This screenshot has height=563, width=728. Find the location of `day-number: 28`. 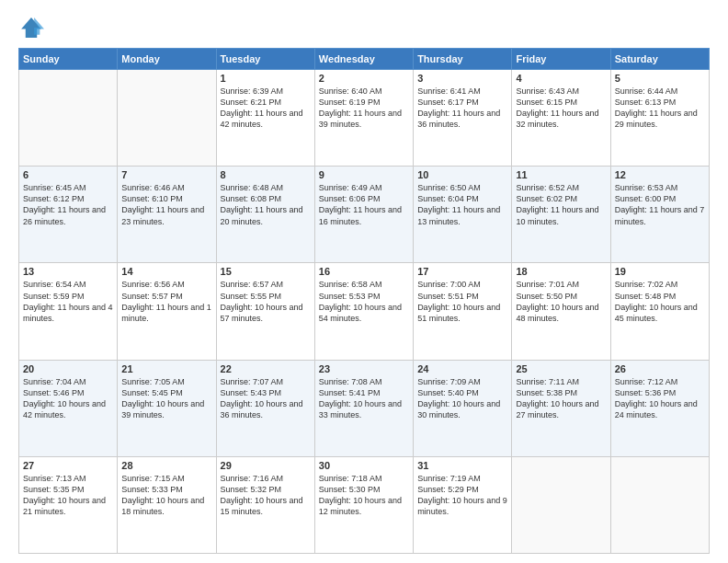

day-number: 28 is located at coordinates (166, 465).